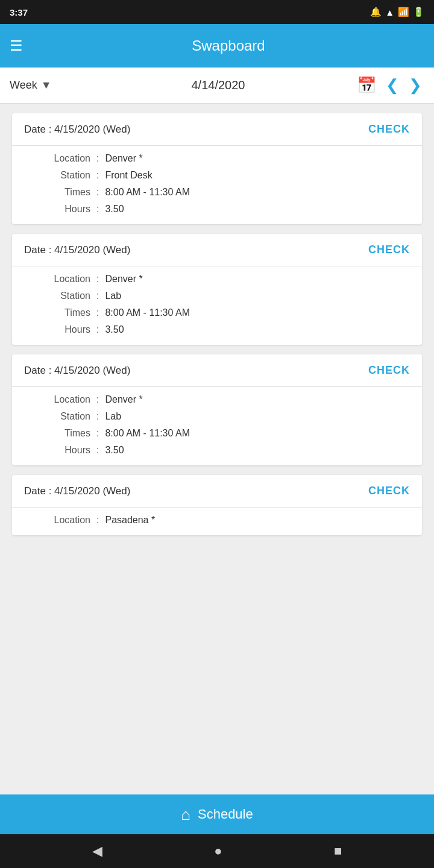  What do you see at coordinates (218, 851) in the screenshot?
I see `home-button: ●` at bounding box center [218, 851].